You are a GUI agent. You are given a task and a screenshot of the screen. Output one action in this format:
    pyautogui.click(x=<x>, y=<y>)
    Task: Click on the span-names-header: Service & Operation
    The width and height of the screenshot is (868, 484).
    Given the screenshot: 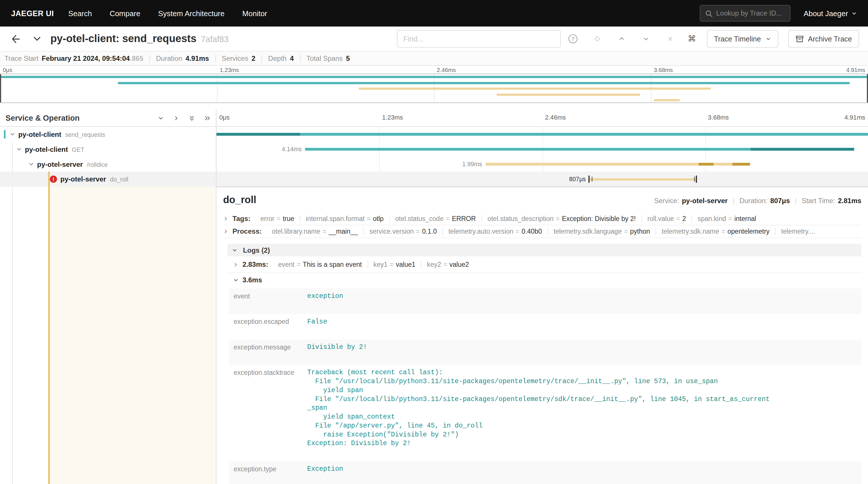 What is the action you would take?
    pyautogui.click(x=108, y=119)
    